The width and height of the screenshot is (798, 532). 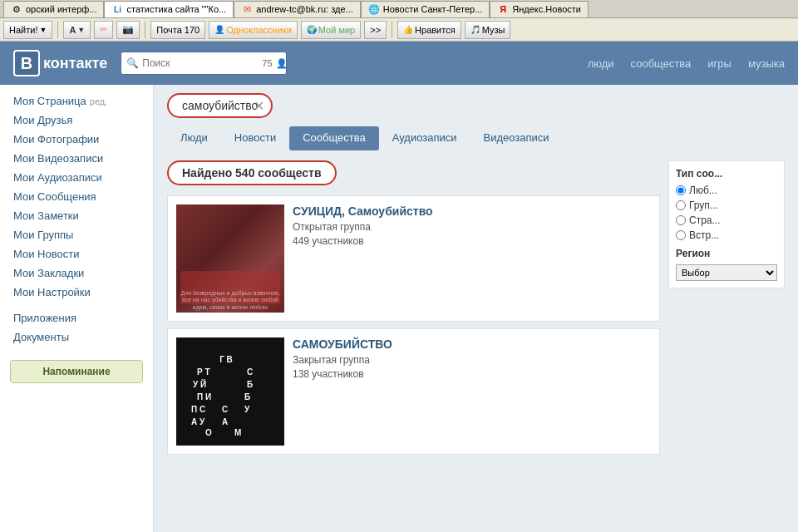 What do you see at coordinates (399, 9) in the screenshot?
I see `browser-tabs: ⚙ орский интерф... Li статистика сайта "…` at bounding box center [399, 9].